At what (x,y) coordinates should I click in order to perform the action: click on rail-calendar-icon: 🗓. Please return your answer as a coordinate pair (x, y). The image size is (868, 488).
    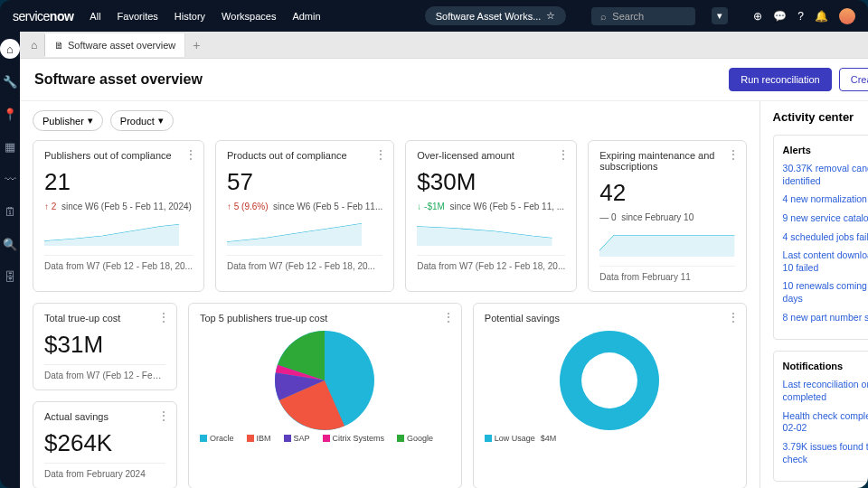
    Looking at the image, I should click on (10, 211).